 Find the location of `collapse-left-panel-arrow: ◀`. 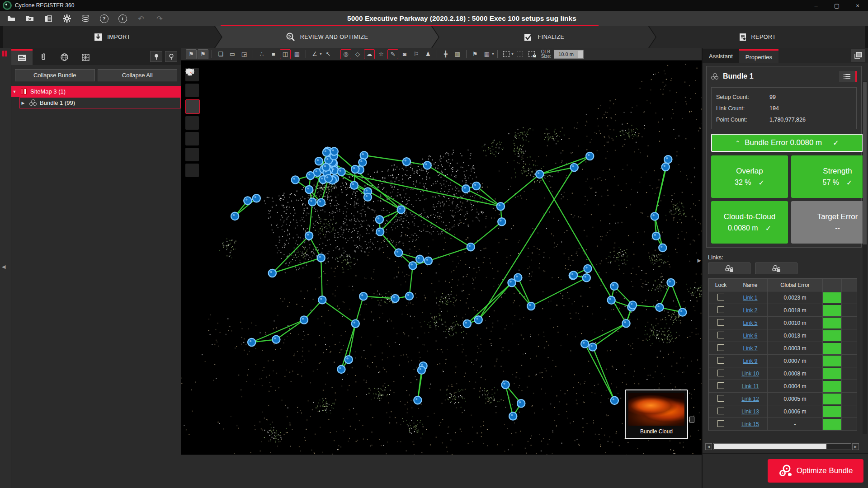

collapse-left-panel-arrow: ◀ is located at coordinates (4, 267).